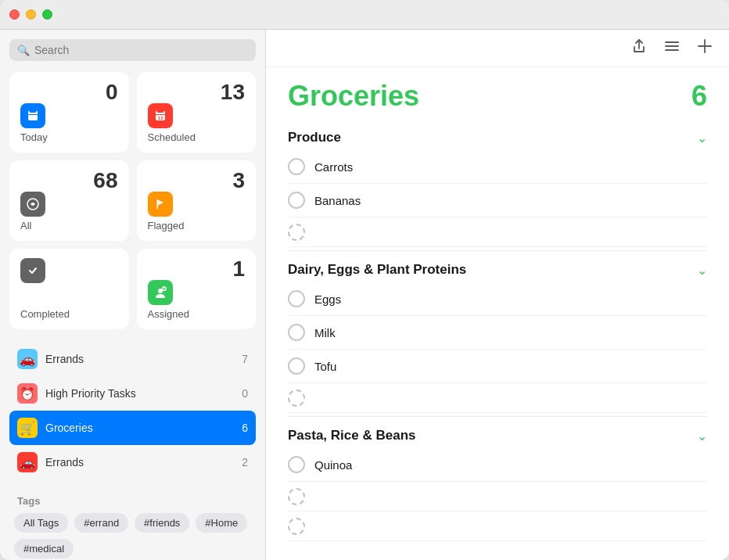 The width and height of the screenshot is (729, 560). Describe the element at coordinates (69, 92) in the screenshot. I see `today-count: 0` at that location.